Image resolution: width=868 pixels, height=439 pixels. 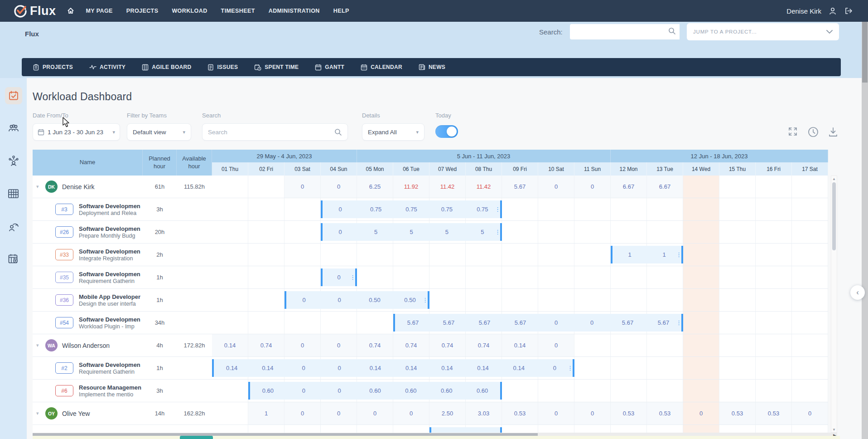 What do you see at coordinates (64, 368) in the screenshot?
I see `task-id-badge: #2` at bounding box center [64, 368].